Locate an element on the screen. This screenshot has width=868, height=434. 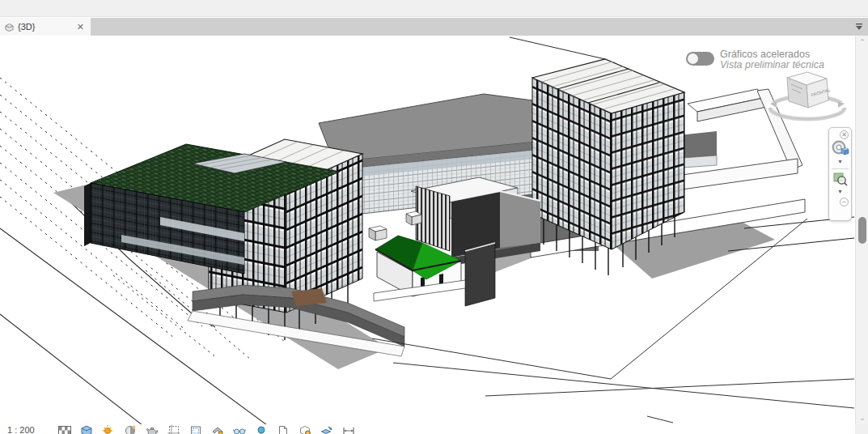
glasses-icon is located at coordinates (239, 429).